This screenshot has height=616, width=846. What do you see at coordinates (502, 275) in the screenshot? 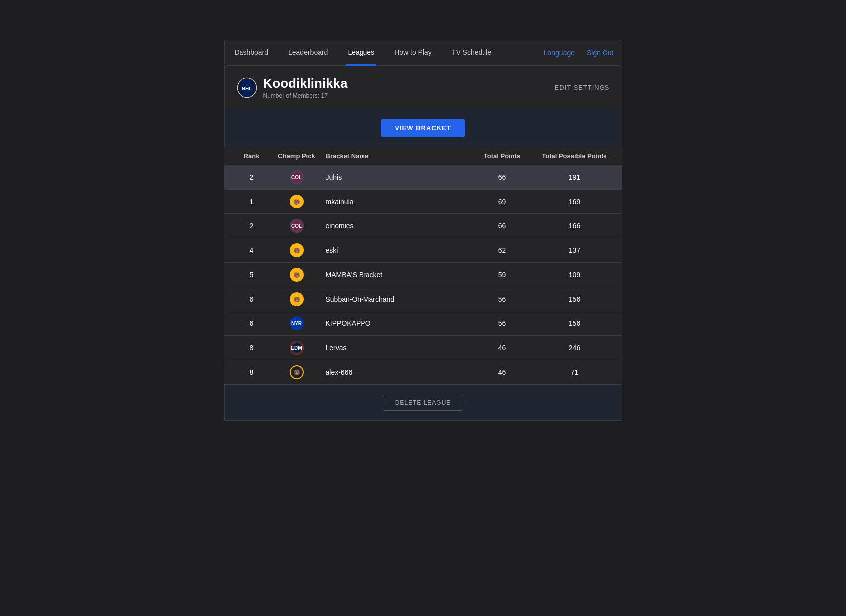
I see `cell-total-points: 59` at bounding box center [502, 275].